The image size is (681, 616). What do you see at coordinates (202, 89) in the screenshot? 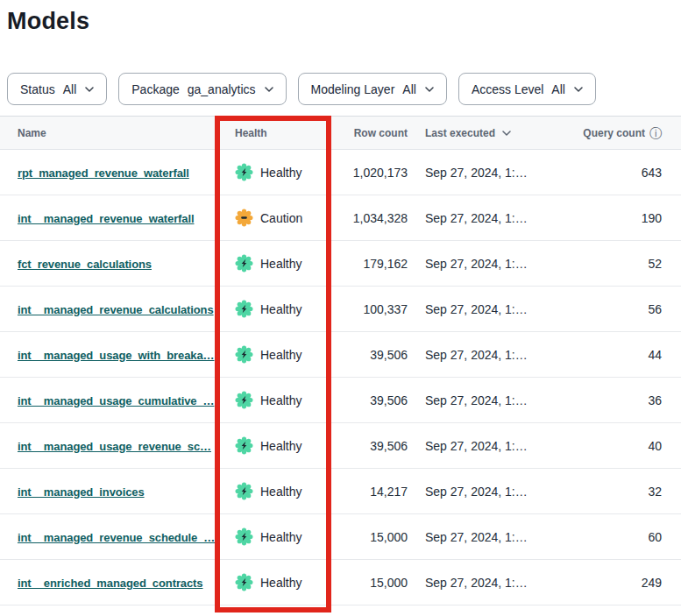
I see `filter-dropdown-package: Package ga_analytics` at bounding box center [202, 89].